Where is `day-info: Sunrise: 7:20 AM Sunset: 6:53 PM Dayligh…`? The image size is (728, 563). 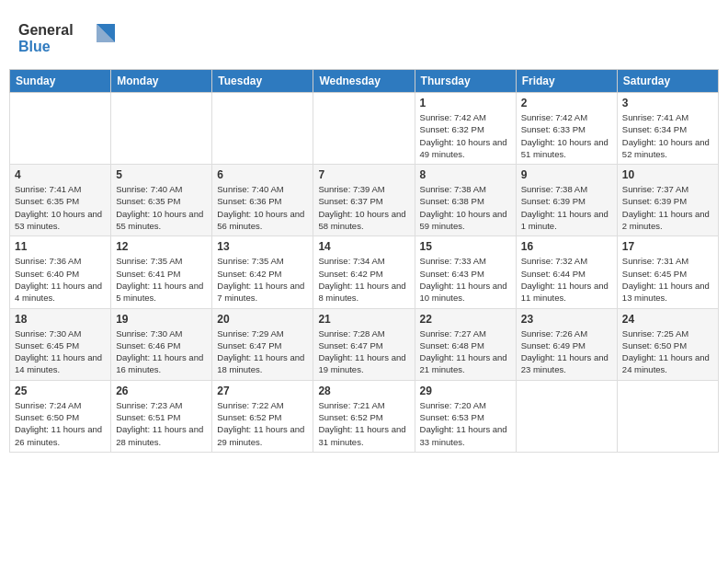 day-info: Sunrise: 7:20 AM Sunset: 6:53 PM Dayligh… is located at coordinates (465, 423).